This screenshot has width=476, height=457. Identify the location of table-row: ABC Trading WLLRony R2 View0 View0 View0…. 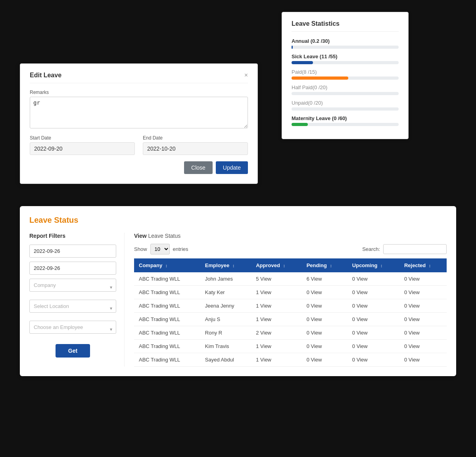
(290, 333).